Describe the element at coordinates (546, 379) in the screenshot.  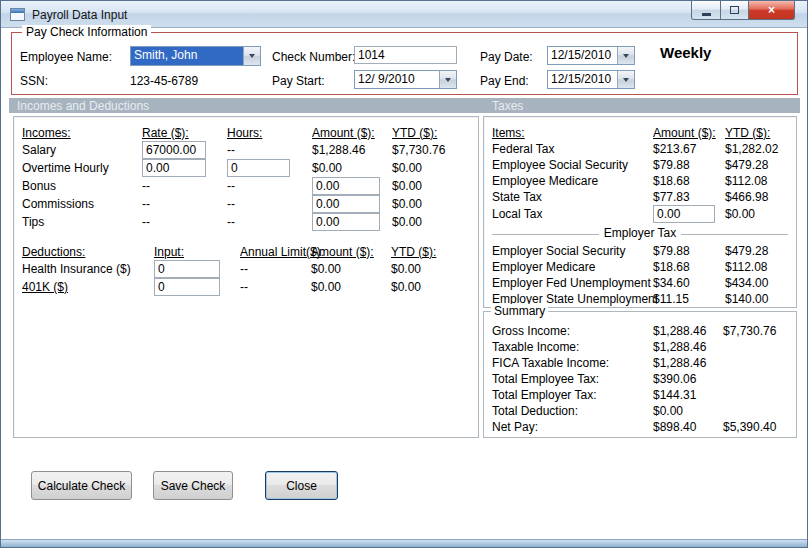
I see `summary-row-label: Total Employee Tax:` at that location.